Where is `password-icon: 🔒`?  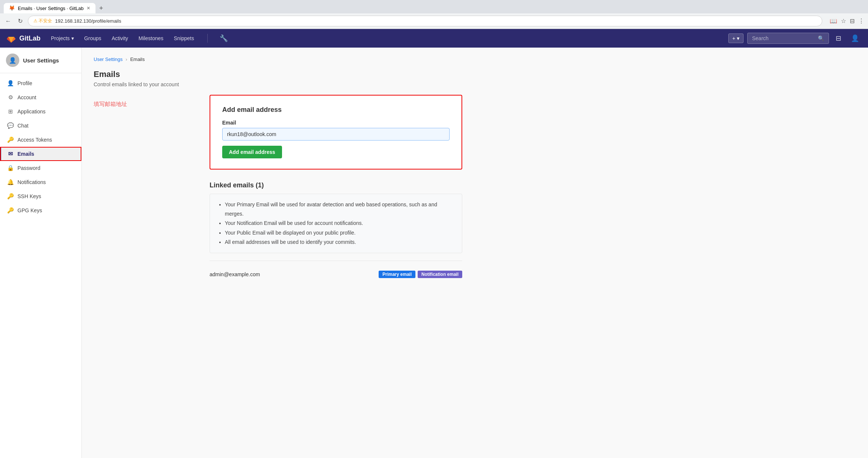 password-icon: 🔒 is located at coordinates (10, 168).